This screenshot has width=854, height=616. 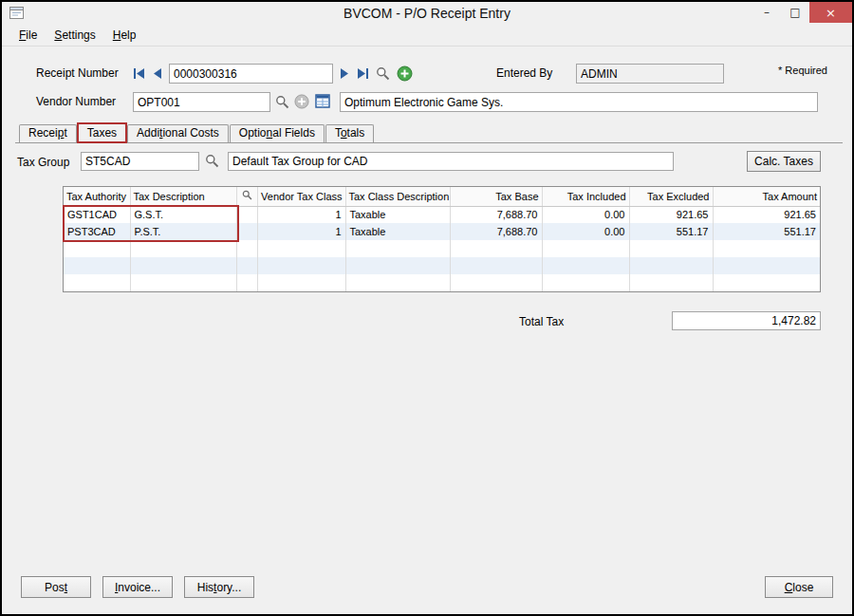 What do you see at coordinates (671, 196) in the screenshot?
I see `column-header-tax-excluded: Tax Excluded` at bounding box center [671, 196].